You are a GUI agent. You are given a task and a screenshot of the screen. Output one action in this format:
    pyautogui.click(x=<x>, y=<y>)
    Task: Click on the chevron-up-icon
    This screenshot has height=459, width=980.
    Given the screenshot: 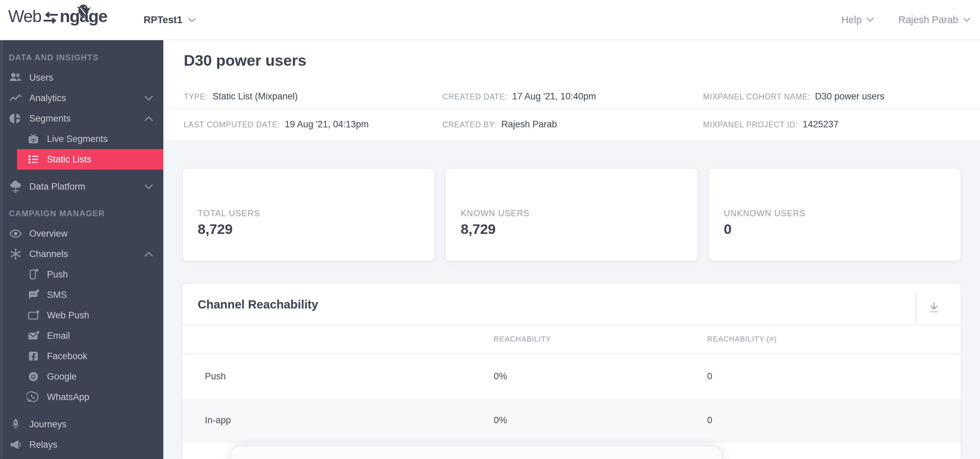 What is the action you would take?
    pyautogui.click(x=148, y=119)
    